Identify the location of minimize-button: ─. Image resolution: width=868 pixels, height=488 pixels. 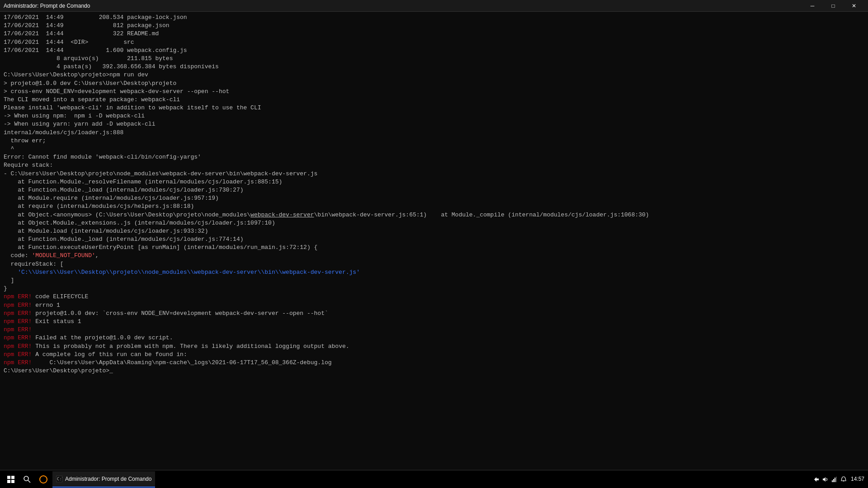
(812, 6).